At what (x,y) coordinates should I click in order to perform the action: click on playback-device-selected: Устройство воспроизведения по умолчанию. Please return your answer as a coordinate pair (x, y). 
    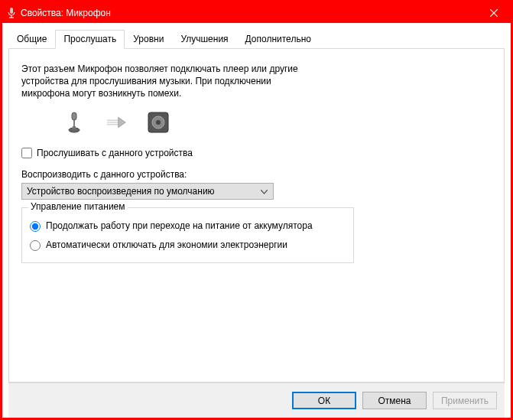
    Looking at the image, I should click on (121, 191).